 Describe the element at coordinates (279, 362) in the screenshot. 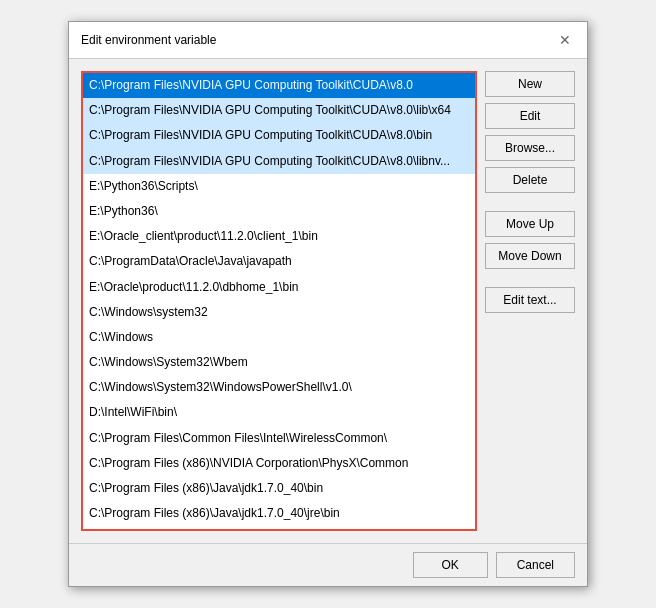

I see `list-item: C:\Windows\System32\Wbem` at that location.